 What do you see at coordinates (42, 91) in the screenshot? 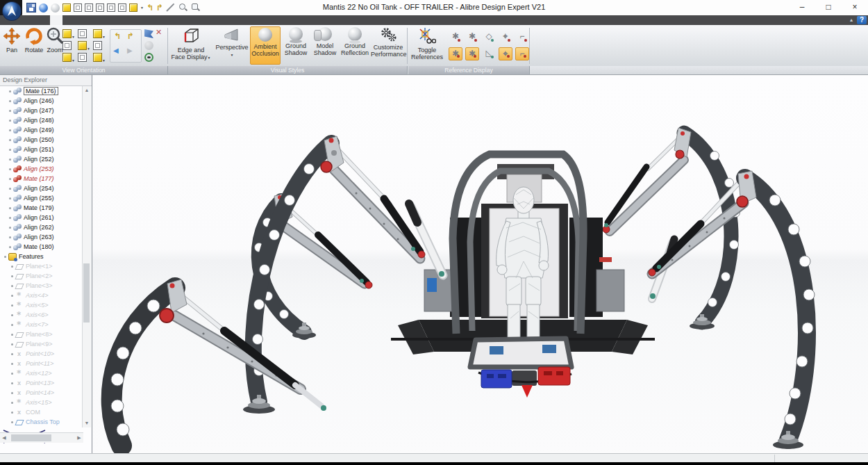
I see `tree-item: Mate (176)` at bounding box center [42, 91].